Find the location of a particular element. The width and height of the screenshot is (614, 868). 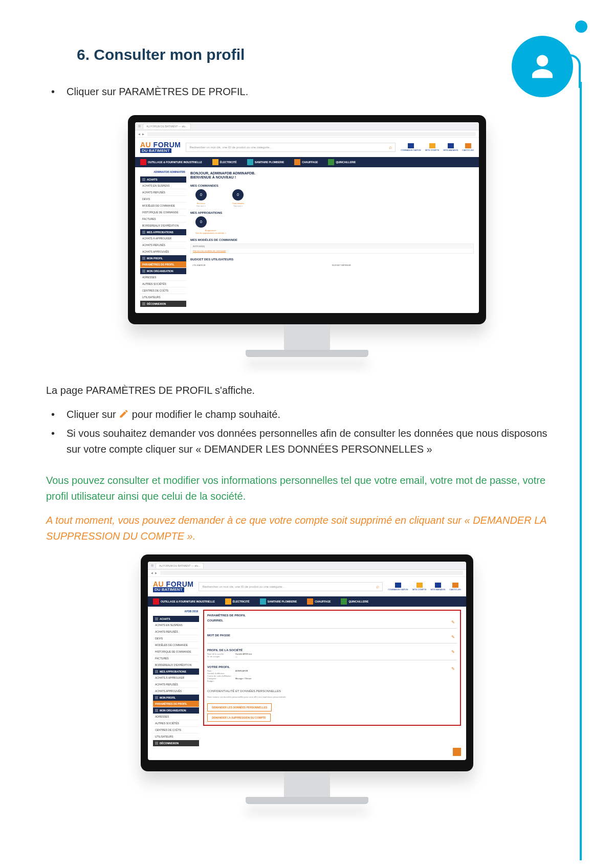

top-nav: OUTILLAGE & FOURNITURE INDUSTRIELLE ÉLEC… is located at coordinates (307, 162).